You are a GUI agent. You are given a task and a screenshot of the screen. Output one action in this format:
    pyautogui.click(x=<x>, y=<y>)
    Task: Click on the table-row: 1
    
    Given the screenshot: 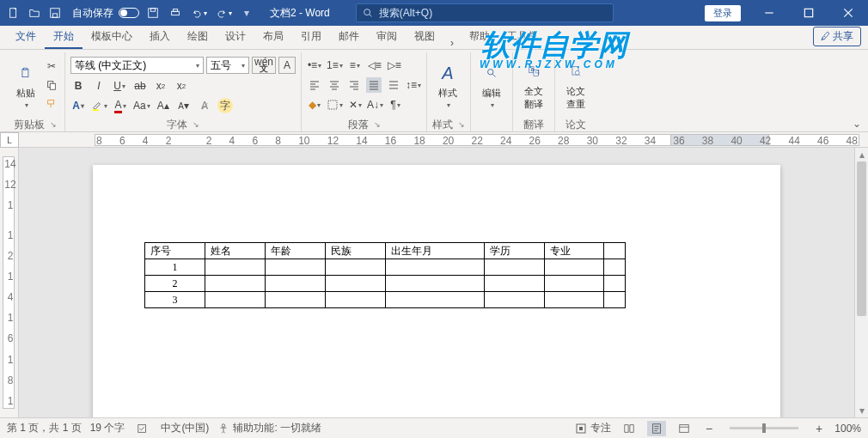 What is the action you would take?
    pyautogui.click(x=385, y=268)
    